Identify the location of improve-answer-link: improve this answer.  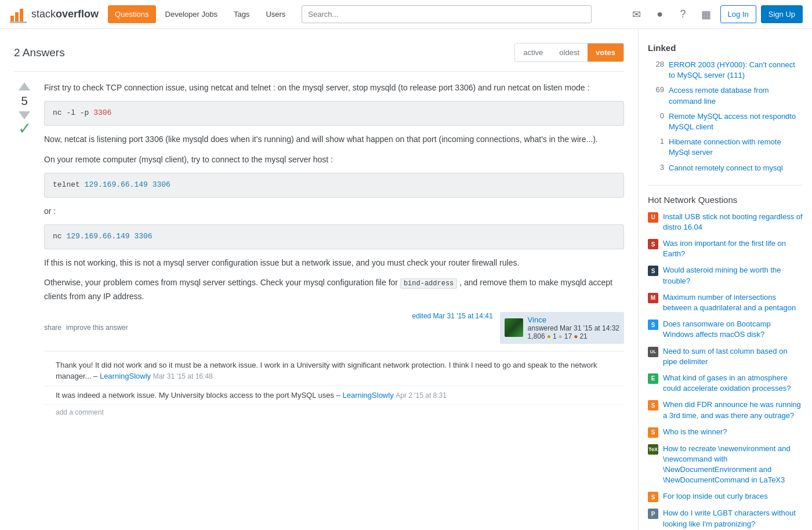
(97, 328).